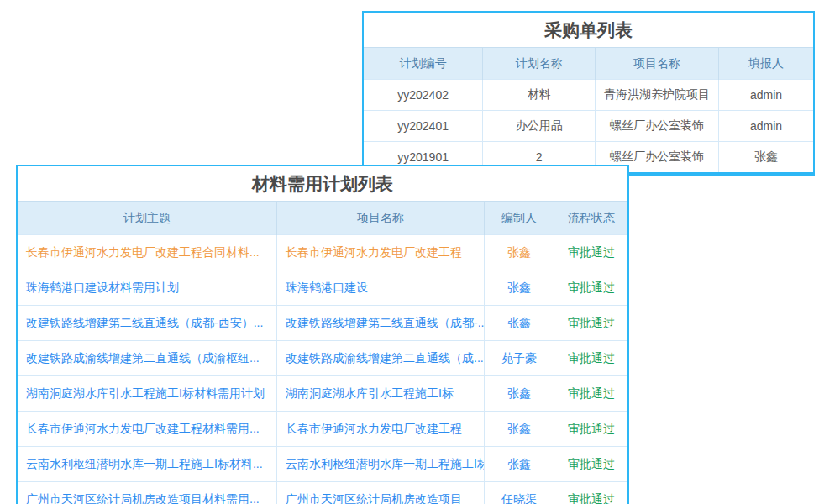 This screenshot has width=840, height=504. I want to click on cell-project-name: 青海洪湖养护院项目, so click(657, 96).